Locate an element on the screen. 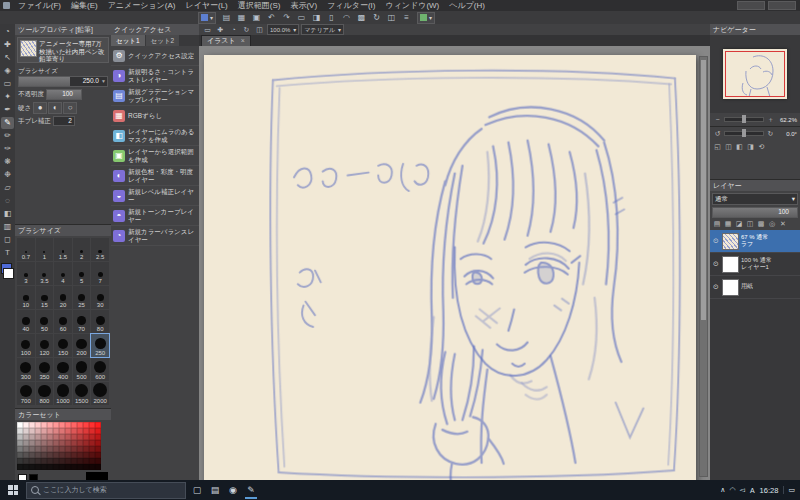  text-tool: T is located at coordinates (8, 253).